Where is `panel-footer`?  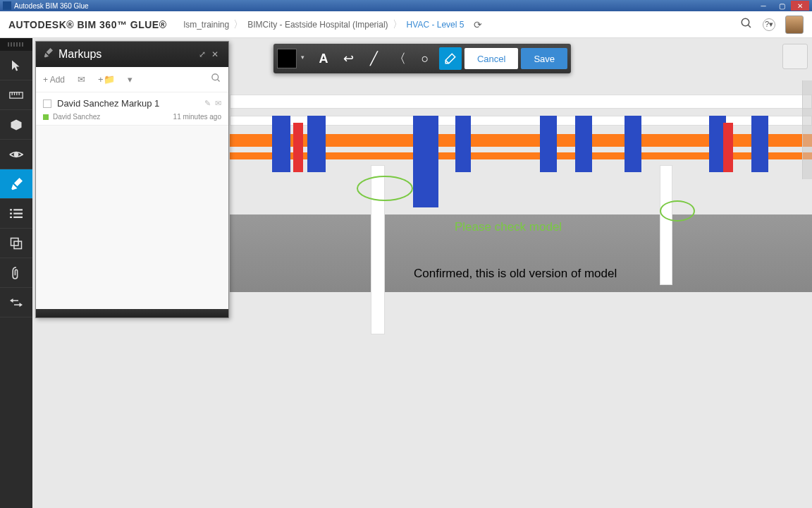
panel-footer is located at coordinates (133, 313).